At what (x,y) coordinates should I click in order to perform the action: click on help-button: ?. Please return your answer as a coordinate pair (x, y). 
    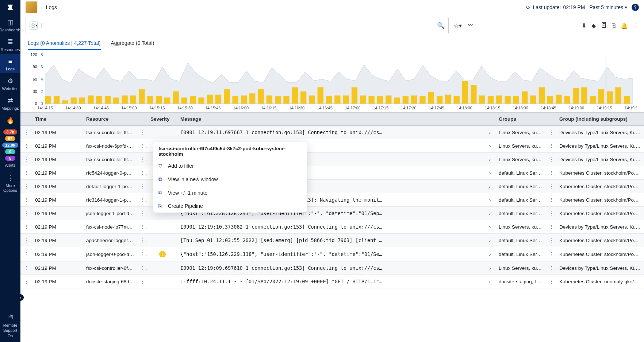
    Looking at the image, I should click on (635, 7).